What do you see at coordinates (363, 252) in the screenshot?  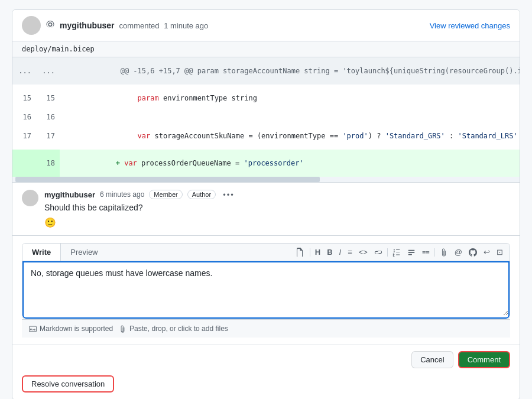 I see `toolbar-code-icon: <>` at bounding box center [363, 252].